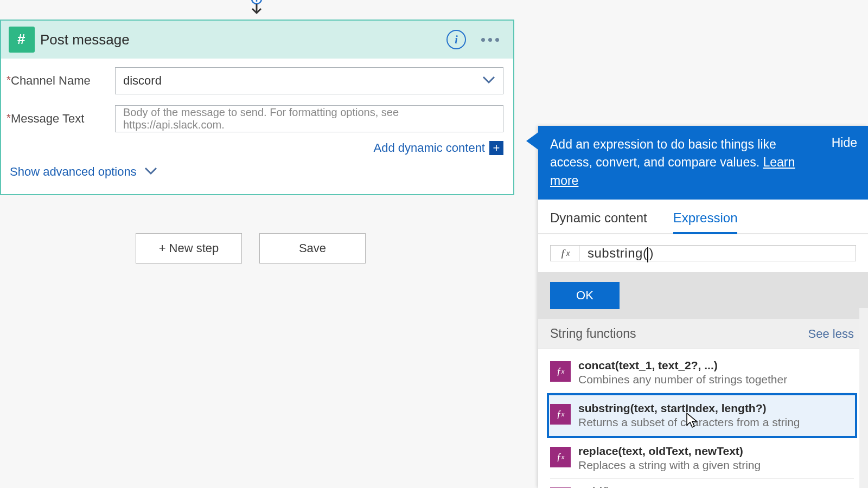  What do you see at coordinates (585, 296) in the screenshot?
I see `ok-button: OK` at bounding box center [585, 296].